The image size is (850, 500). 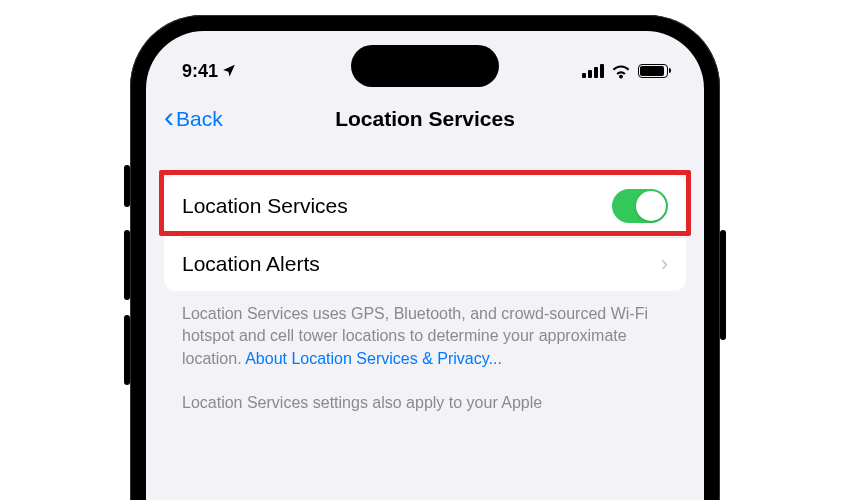 What do you see at coordinates (651, 206) in the screenshot?
I see `toggle-knob` at bounding box center [651, 206].